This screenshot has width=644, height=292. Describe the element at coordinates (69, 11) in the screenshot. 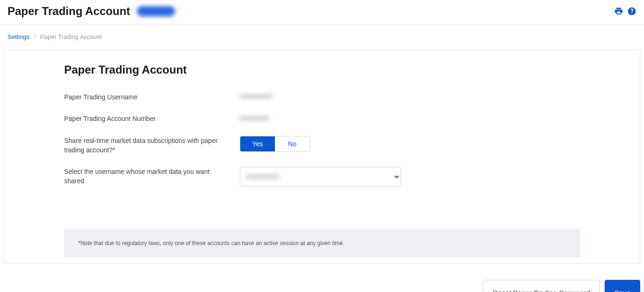

I see `page-title: Paper Trading Account` at that location.